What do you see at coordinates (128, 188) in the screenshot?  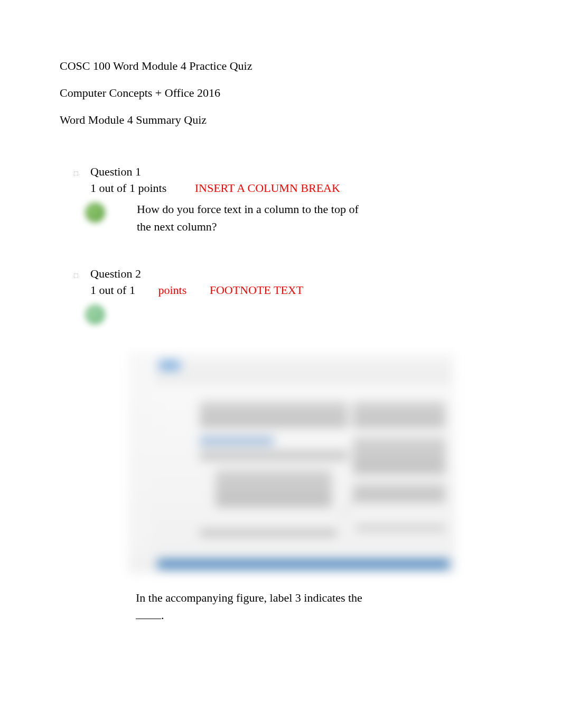 I see `points-score: 1 out of 1 points` at bounding box center [128, 188].